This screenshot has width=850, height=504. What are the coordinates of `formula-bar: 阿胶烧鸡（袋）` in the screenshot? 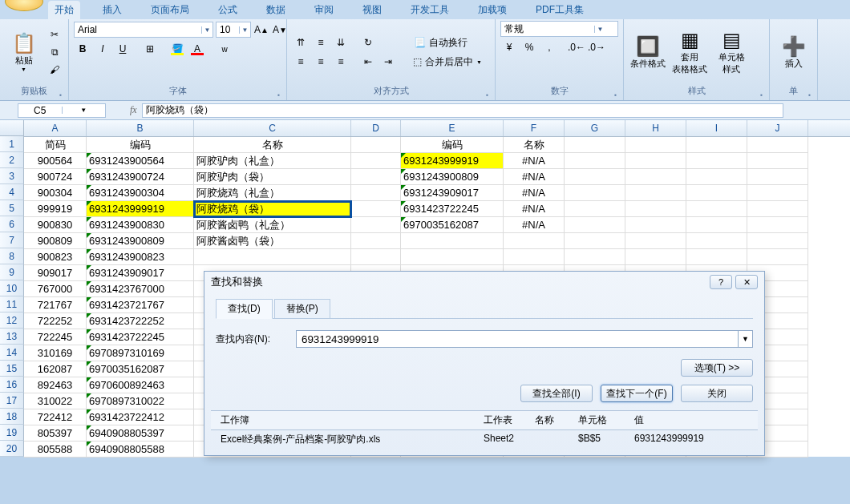 It's located at (463, 111).